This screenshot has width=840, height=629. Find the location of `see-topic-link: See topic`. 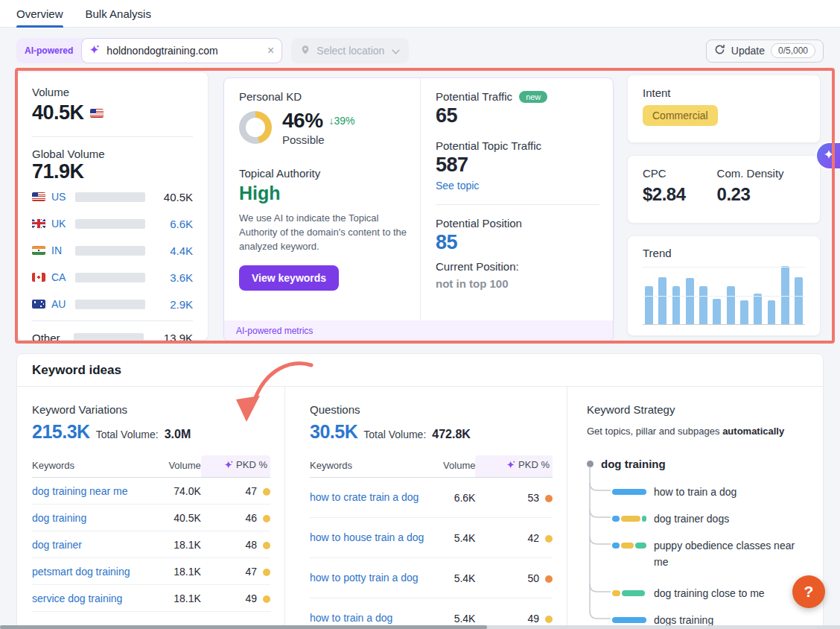

see-topic-link: See topic is located at coordinates (457, 186).